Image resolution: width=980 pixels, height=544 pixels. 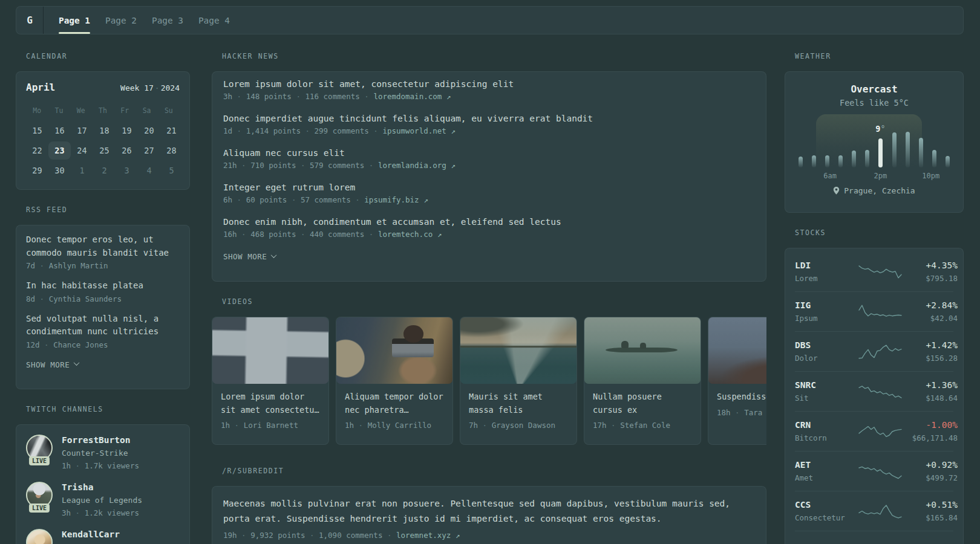 What do you see at coordinates (417, 166) in the screenshot?
I see `source-domain-link: loremlandia.org ↗` at bounding box center [417, 166].